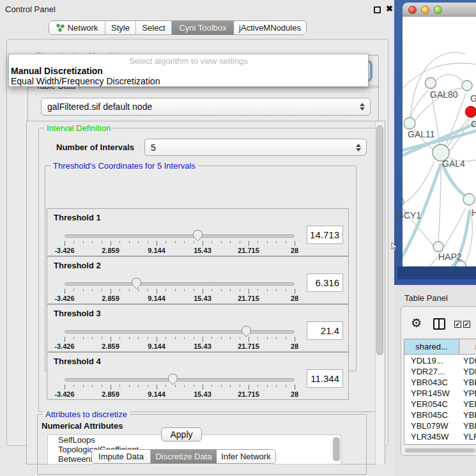 This screenshot has width=476, height=476. I want to click on node-label-gal4: GAL4, so click(454, 164).